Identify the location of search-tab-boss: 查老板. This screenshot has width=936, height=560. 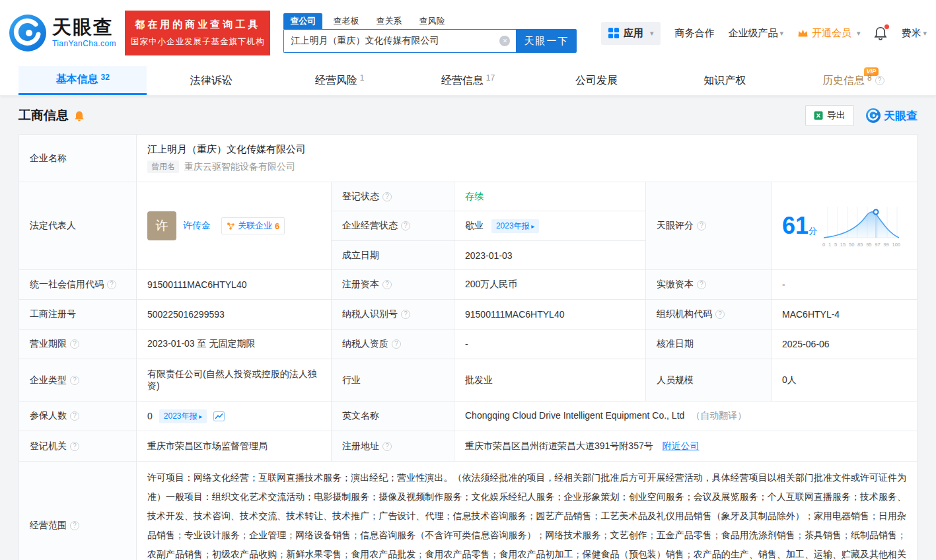
(346, 21).